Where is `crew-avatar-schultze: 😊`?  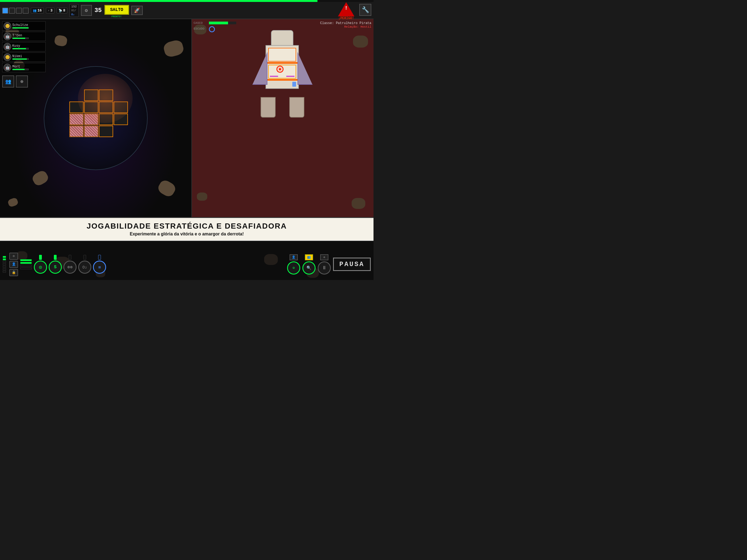 crew-avatar-schultze: 😊 is located at coordinates (7, 26).